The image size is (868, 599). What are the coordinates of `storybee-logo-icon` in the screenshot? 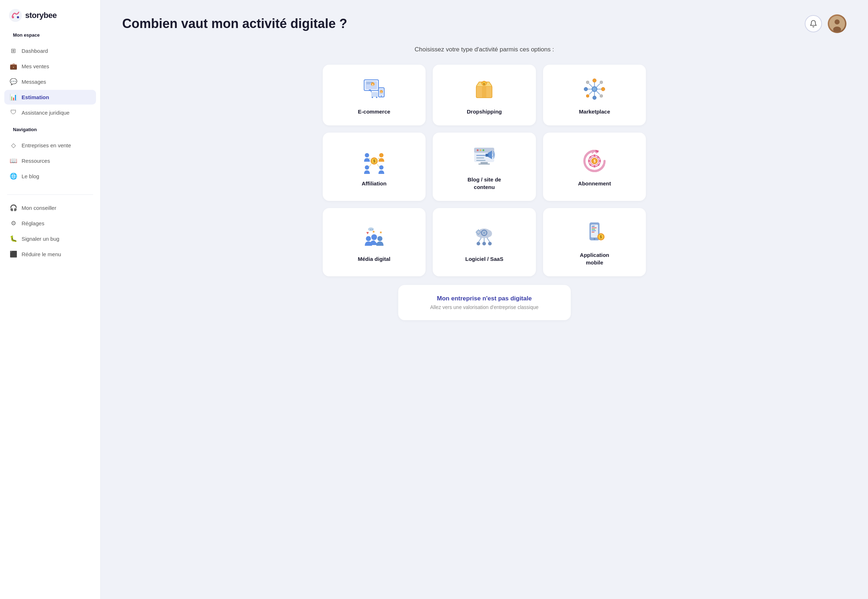 It's located at (15, 15).